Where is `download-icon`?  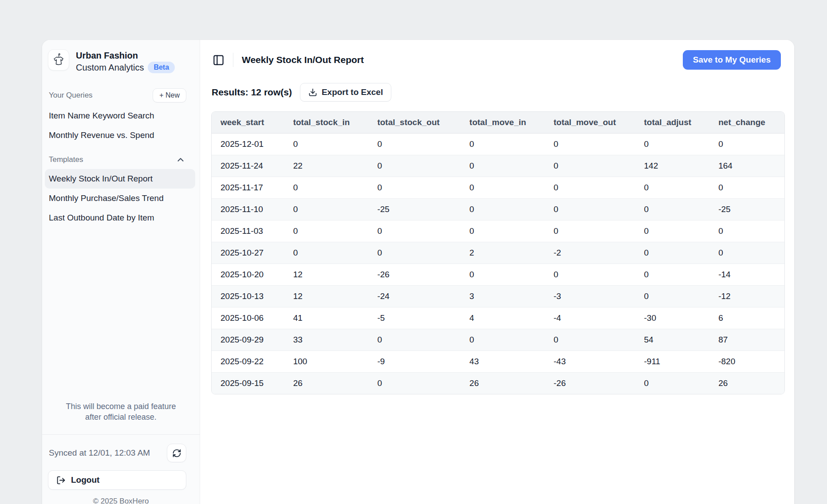 download-icon is located at coordinates (313, 92).